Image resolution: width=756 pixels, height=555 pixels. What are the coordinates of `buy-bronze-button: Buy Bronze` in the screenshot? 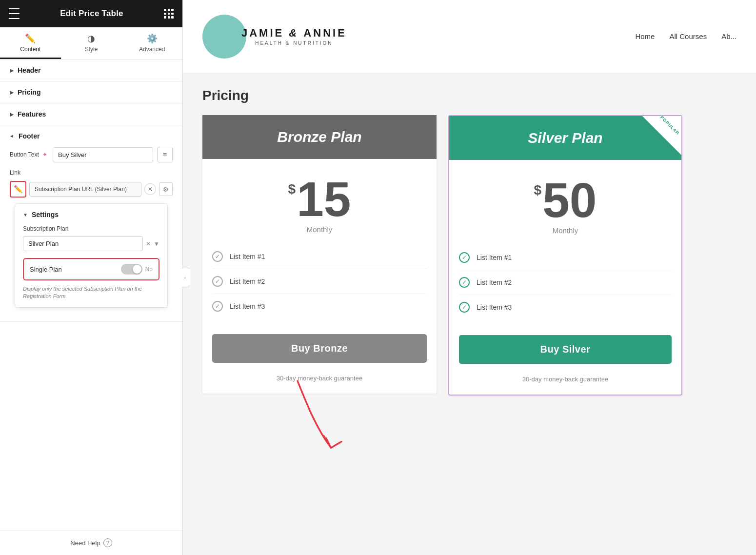 It's located at (319, 348).